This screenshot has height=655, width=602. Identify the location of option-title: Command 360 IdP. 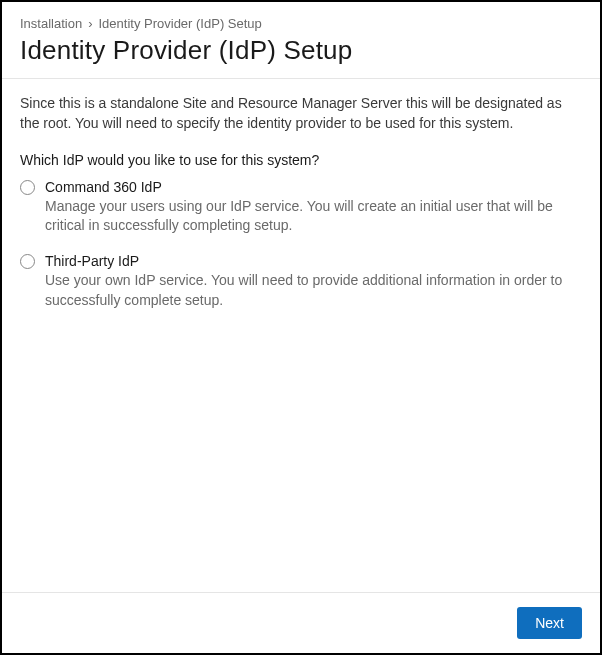
(314, 187).